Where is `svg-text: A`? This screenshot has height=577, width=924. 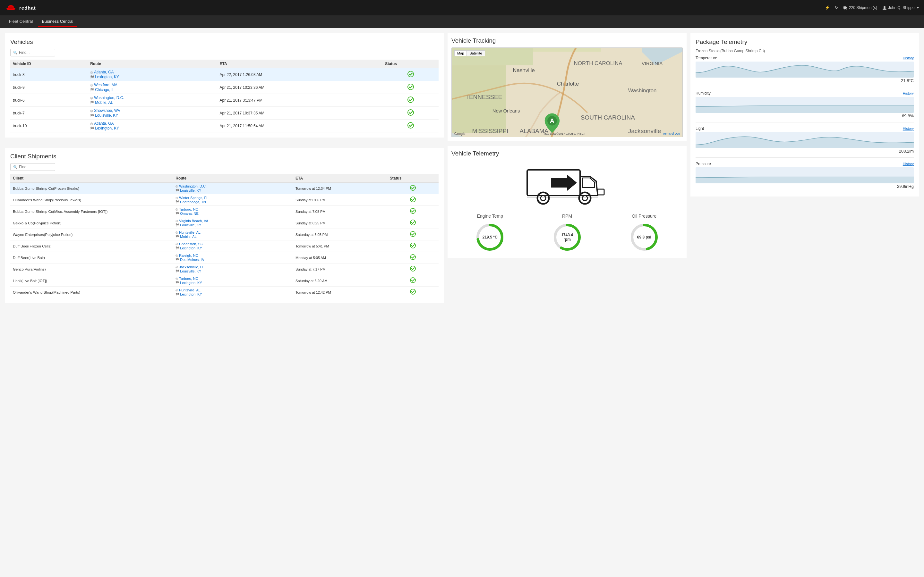
svg-text: A is located at coordinates (552, 121).